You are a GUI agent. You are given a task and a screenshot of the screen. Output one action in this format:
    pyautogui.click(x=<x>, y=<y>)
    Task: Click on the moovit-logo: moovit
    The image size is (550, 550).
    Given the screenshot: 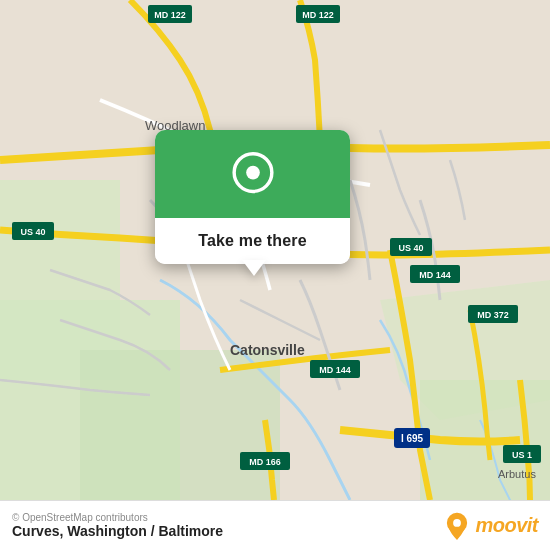 What is the action you would take?
    pyautogui.click(x=490, y=526)
    